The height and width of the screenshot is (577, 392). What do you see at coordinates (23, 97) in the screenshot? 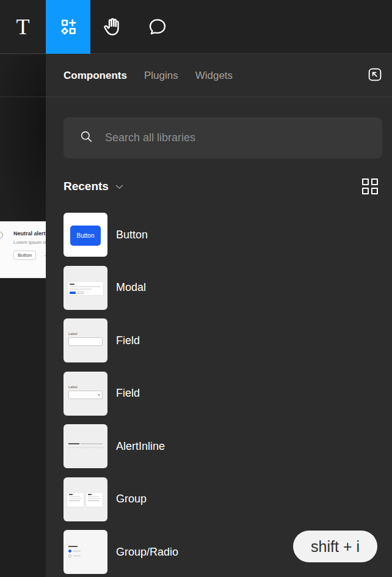
I see `canvas-frame-edge` at bounding box center [23, 97].